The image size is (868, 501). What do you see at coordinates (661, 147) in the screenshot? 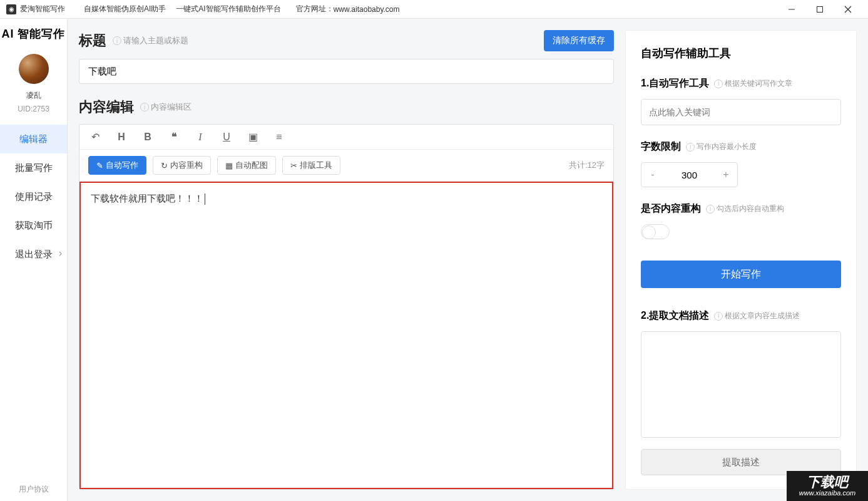
I see `word-limit-label: 字数限制` at bounding box center [661, 147].